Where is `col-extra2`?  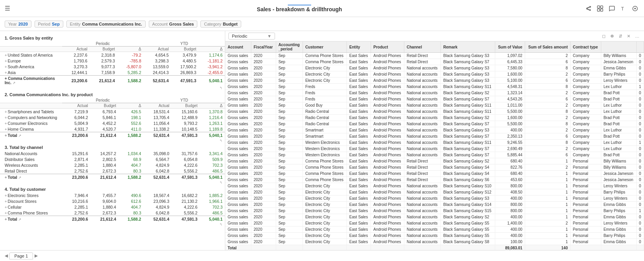
col-extra2 is located at coordinates (640, 47).